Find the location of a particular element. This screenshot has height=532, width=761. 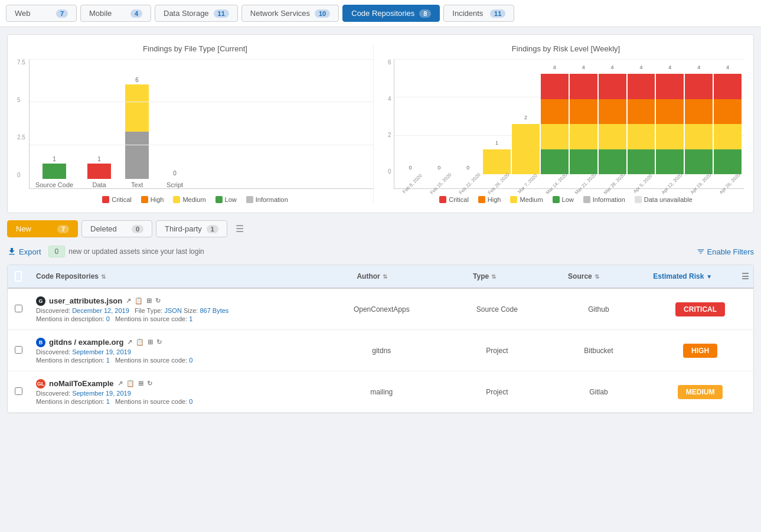

discovered-link-1: September 19, 2019 is located at coordinates (102, 352).